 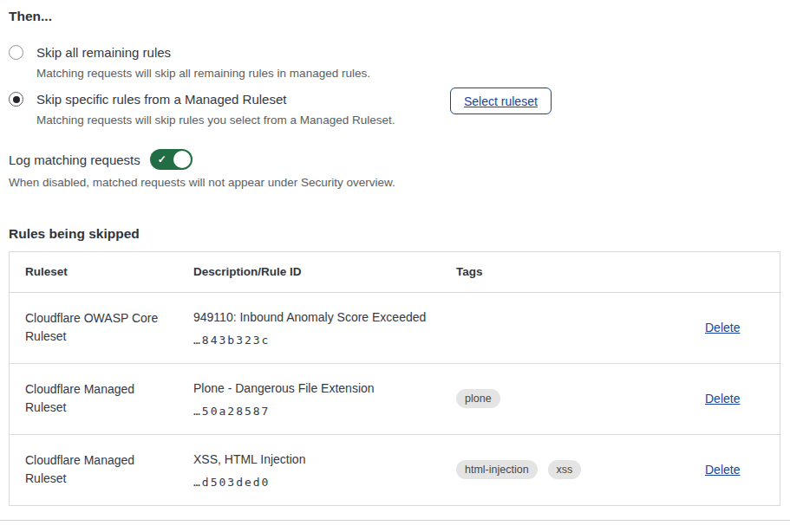 What do you see at coordinates (172, 159) in the screenshot?
I see `log-matching-requests-toggle: ✓` at bounding box center [172, 159].